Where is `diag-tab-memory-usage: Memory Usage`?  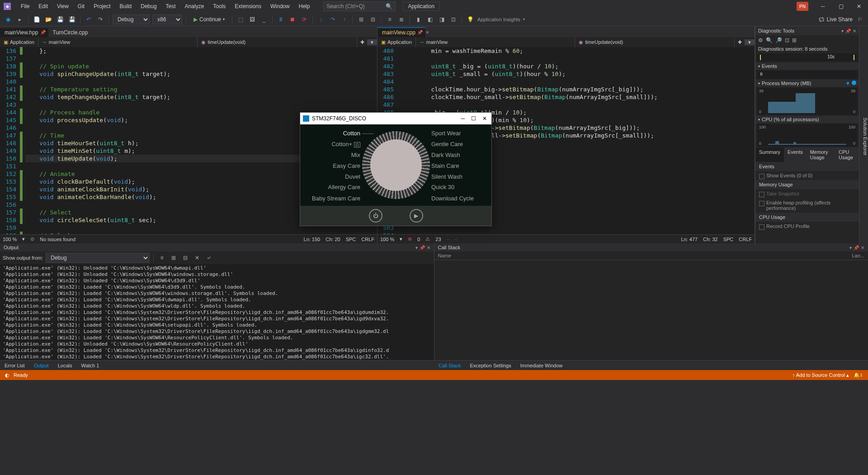 diag-tab-memory-usage: Memory Usage is located at coordinates (821, 155).